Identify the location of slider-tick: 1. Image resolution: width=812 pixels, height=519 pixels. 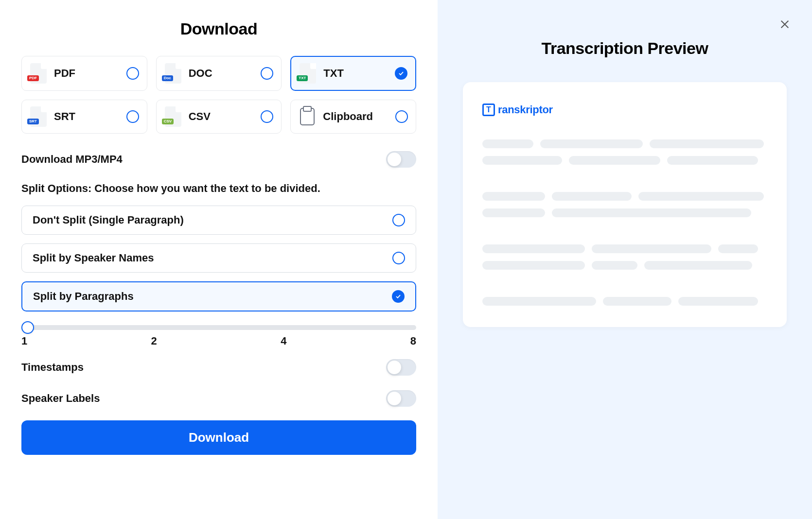
(24, 341).